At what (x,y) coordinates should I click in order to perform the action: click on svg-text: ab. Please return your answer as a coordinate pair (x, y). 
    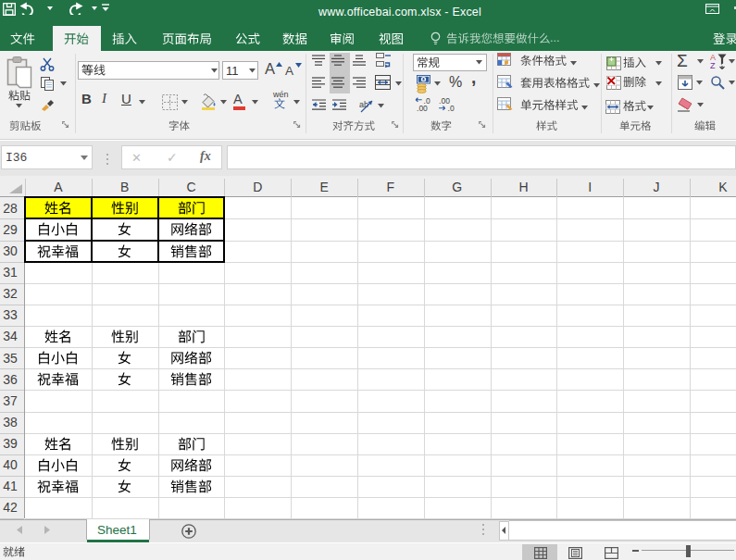
    Looking at the image, I should click on (364, 105).